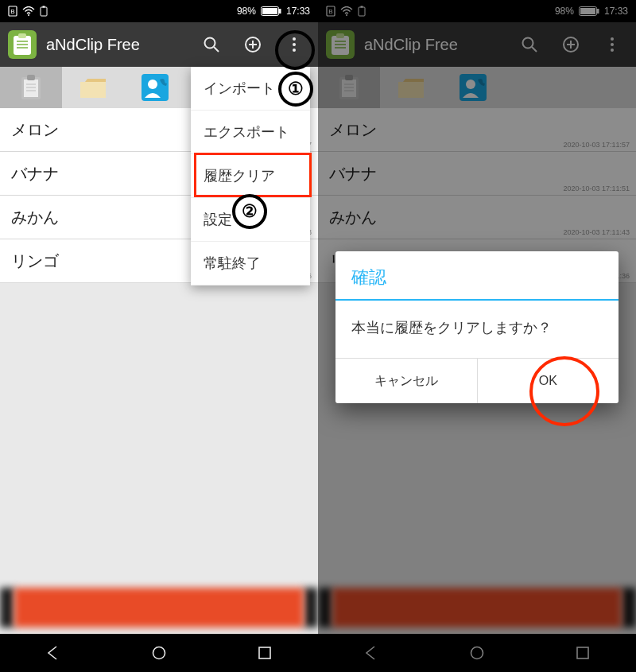 Image resolution: width=636 pixels, height=672 pixels. Describe the element at coordinates (347, 11) in the screenshot. I see `wifi-icon` at that location.